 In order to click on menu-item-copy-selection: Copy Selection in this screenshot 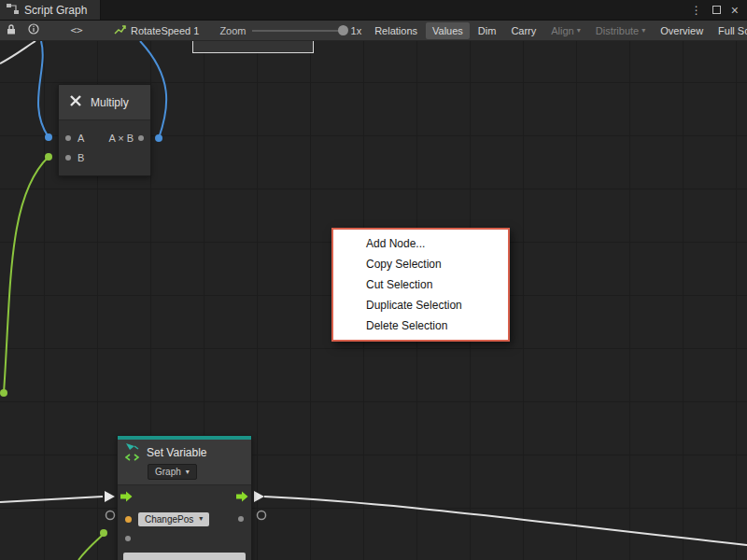, I will do `click(420, 264)`.